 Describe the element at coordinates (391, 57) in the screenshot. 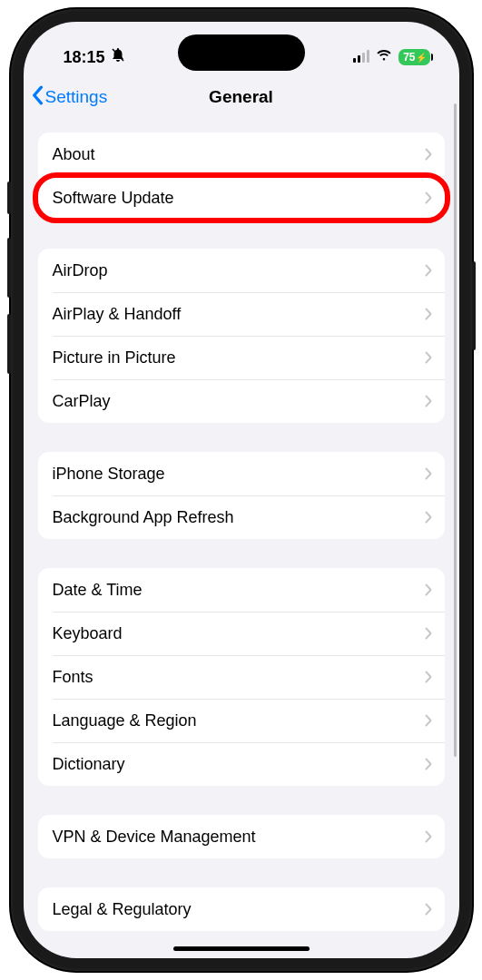

I see `status-right: 75⚡` at that location.